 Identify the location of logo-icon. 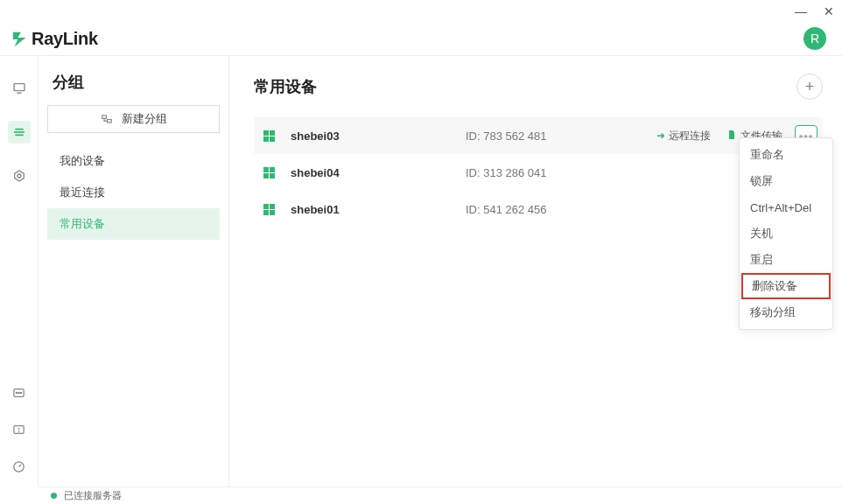
(20, 38).